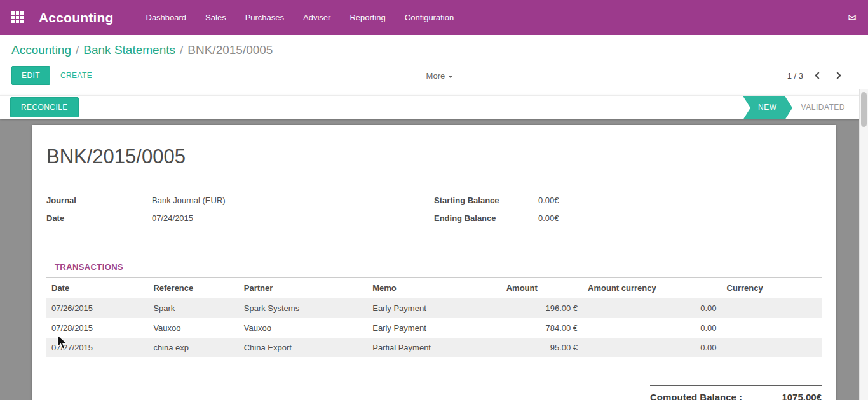 The width and height of the screenshot is (868, 400). What do you see at coordinates (818, 75) in the screenshot?
I see `pager-previous-icon` at bounding box center [818, 75].